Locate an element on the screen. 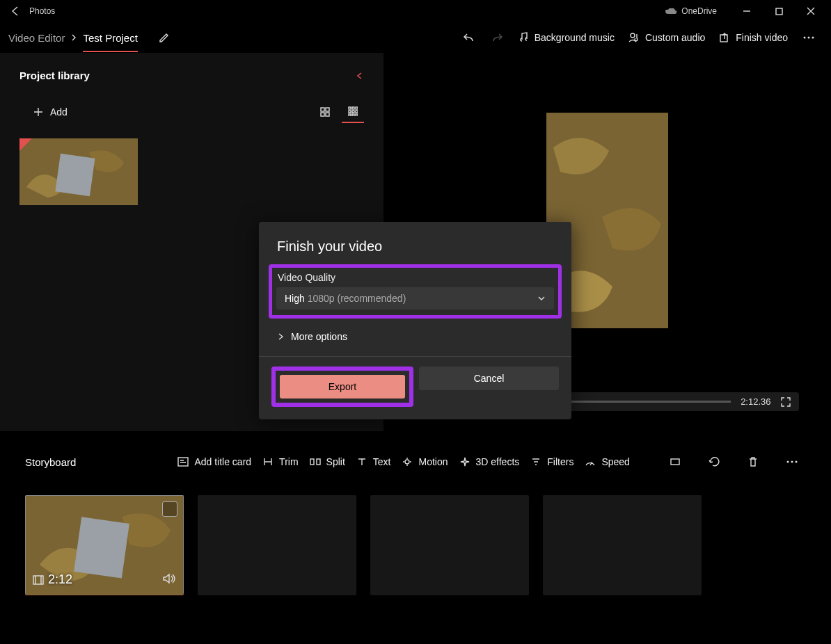  breadcrumb-root: Video Editor is located at coordinates (36, 38).